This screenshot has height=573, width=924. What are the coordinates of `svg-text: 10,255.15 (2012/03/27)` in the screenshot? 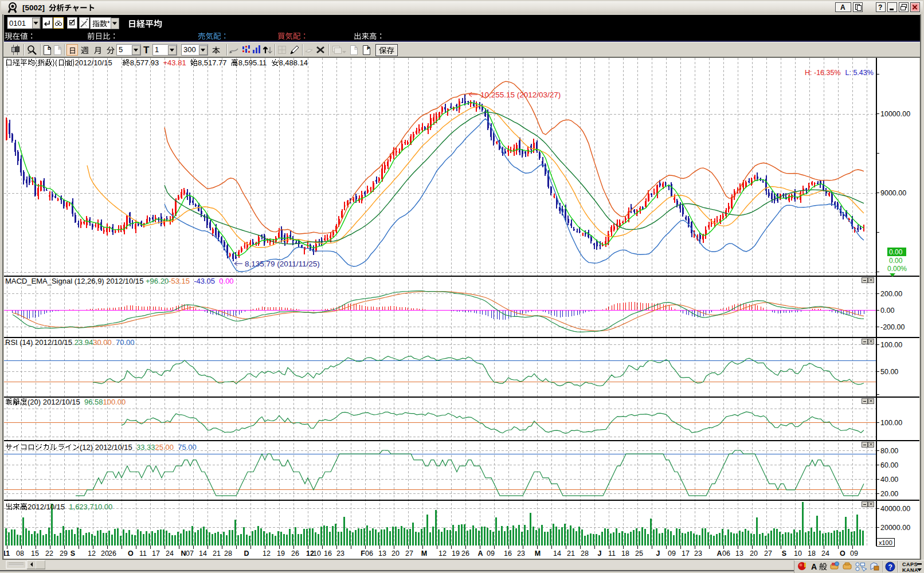 It's located at (520, 95).